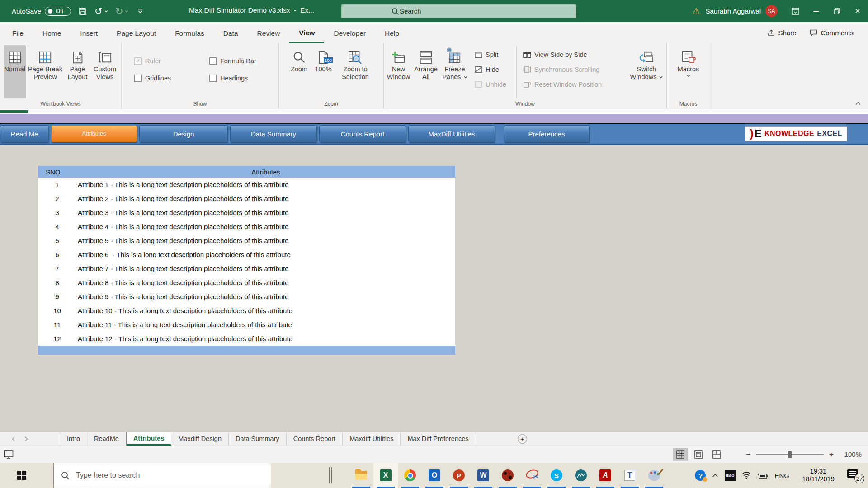  Describe the element at coordinates (190, 33) in the screenshot. I see `ribbon-tab-formulas: Formulas` at that location.